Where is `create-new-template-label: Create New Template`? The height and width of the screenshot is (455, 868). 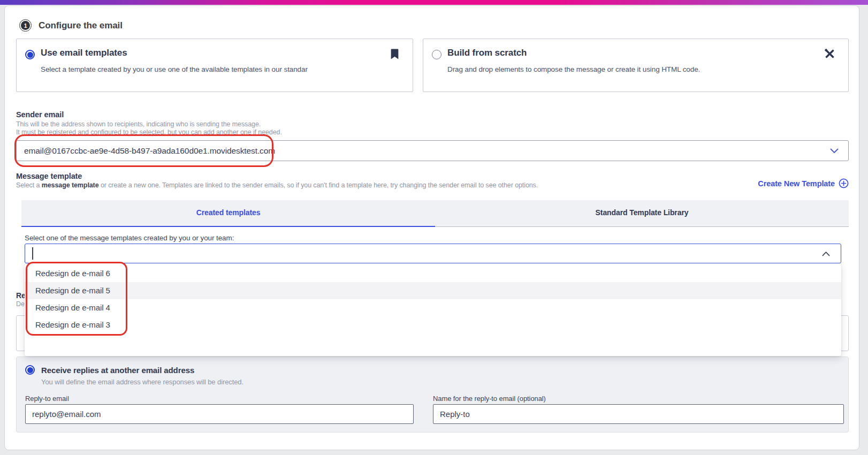 create-new-template-label: Create New Template is located at coordinates (796, 184).